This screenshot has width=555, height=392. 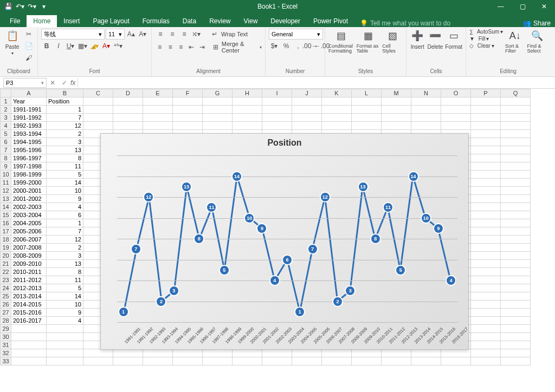 I want to click on align-left-icon: ≡, so click(x=160, y=47).